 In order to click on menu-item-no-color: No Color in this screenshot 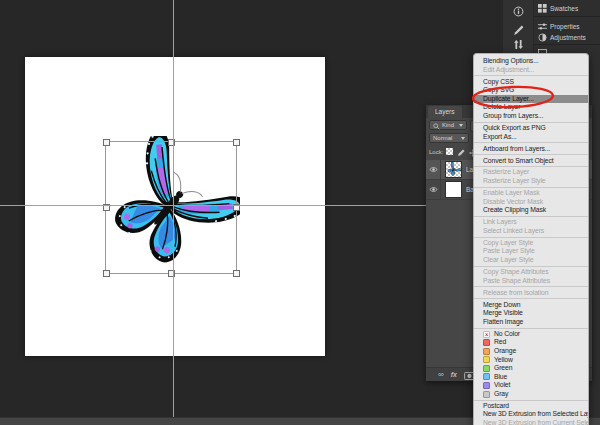, I will do `click(531, 334)`.